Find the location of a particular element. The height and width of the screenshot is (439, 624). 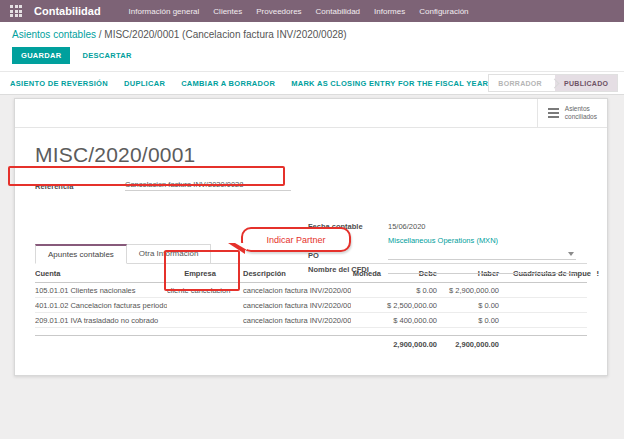

menu-configuracion: Configuración is located at coordinates (444, 12).